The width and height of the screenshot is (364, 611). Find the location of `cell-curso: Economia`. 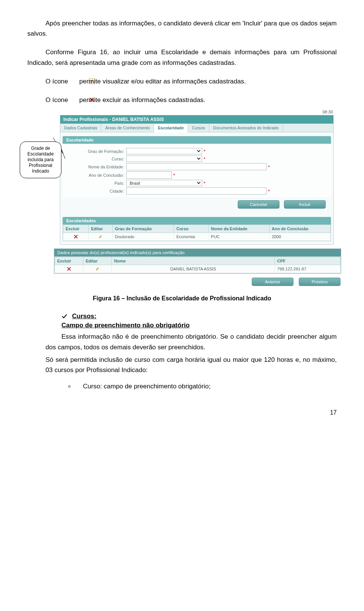

cell-curso: Economia is located at coordinates (191, 237).